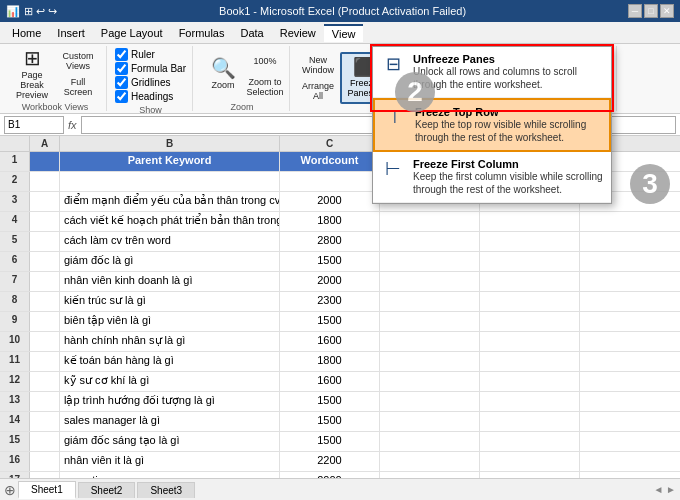  I want to click on menu-formulas: Formulas, so click(202, 33).